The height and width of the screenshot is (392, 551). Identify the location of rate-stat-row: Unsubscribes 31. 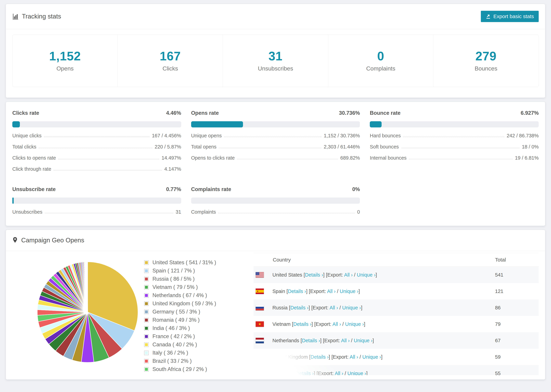
(97, 212).